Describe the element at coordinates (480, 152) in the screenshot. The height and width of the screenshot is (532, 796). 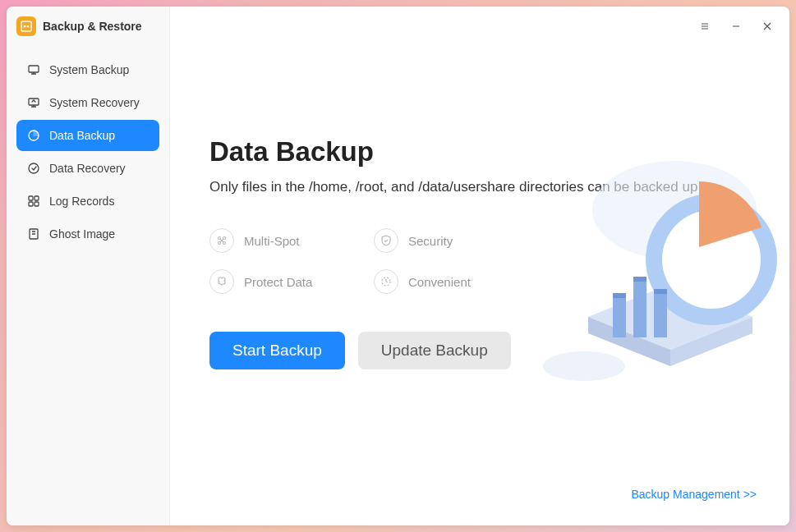
I see `page-title: Data Backup` at that location.